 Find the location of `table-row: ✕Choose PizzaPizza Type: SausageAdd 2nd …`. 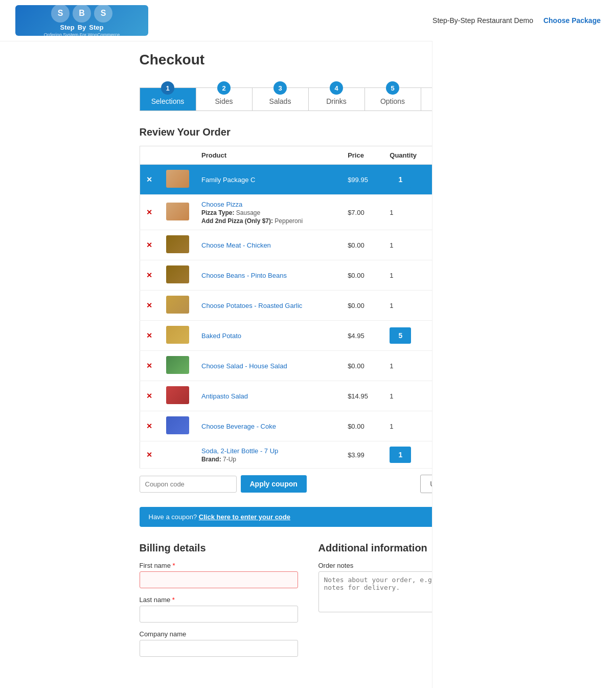

table-row: ✕Choose PizzaPizza Type: SausageAdd 2nd … is located at coordinates (308, 213).